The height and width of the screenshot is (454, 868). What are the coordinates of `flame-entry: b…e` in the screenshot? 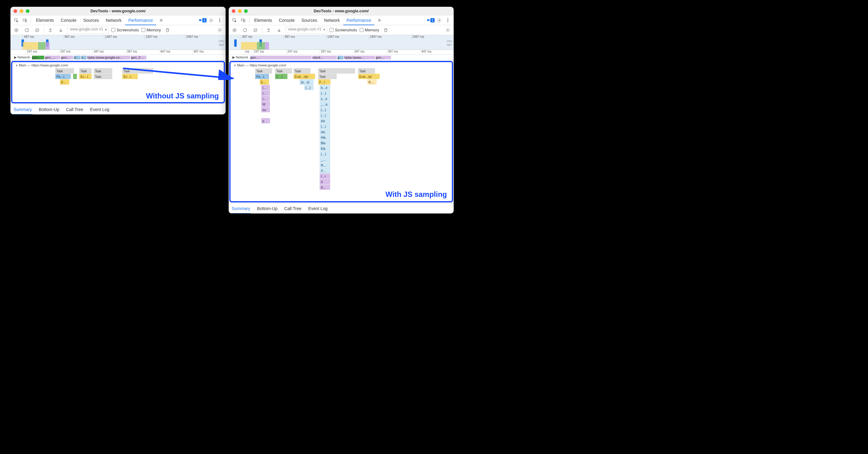 It's located at (325, 88).